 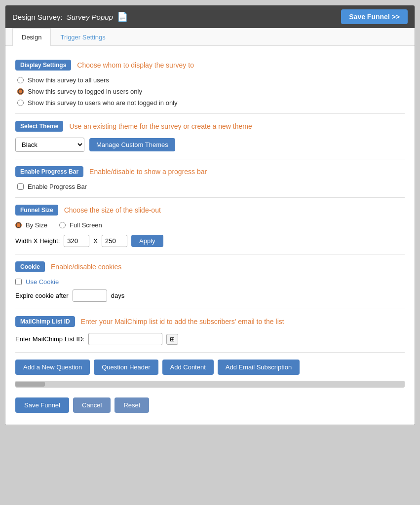 I want to click on manage-custom-themes-button: Manage Custom Themes, so click(x=132, y=145).